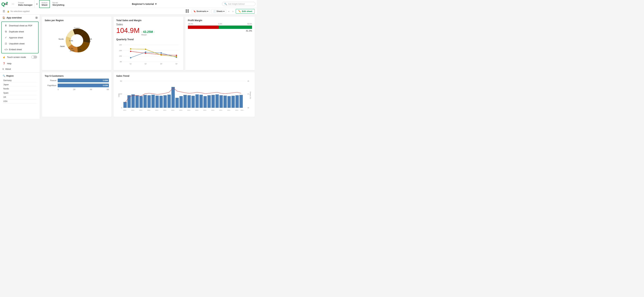  What do you see at coordinates (20, 26) in the screenshot?
I see `download-pdf-label: Download sheet as PDF` at bounding box center [20, 26].